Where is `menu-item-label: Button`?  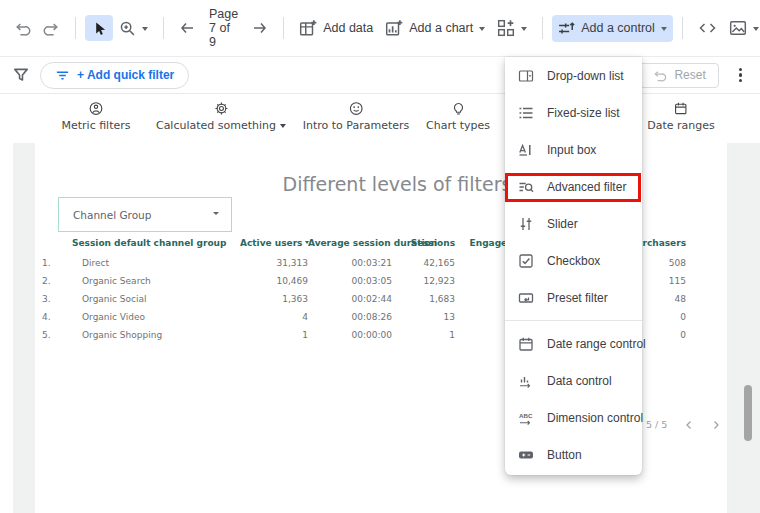
menu-item-label: Button is located at coordinates (564, 455).